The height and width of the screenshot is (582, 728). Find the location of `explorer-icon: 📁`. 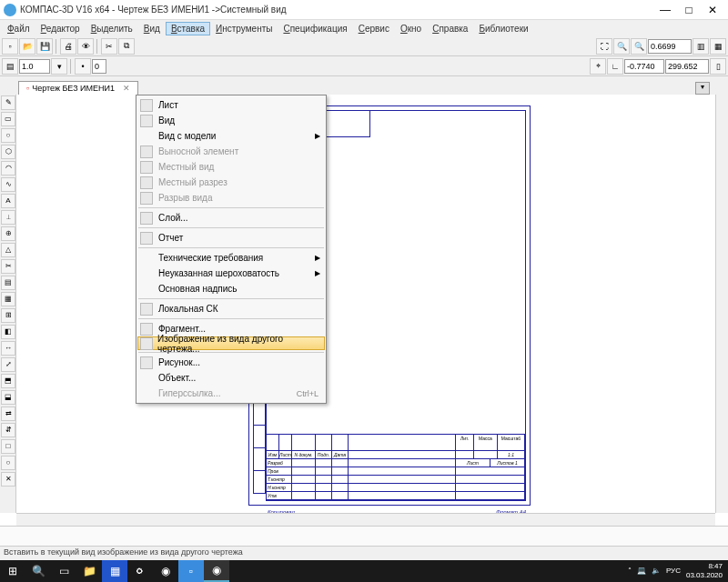

explorer-icon: 📁 is located at coordinates (89, 571).